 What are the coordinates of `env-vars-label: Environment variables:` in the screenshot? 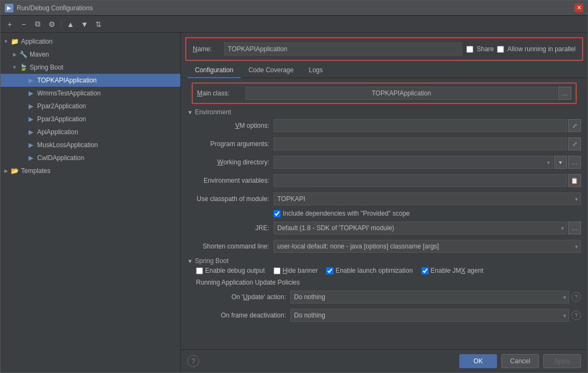 It's located at (230, 181).